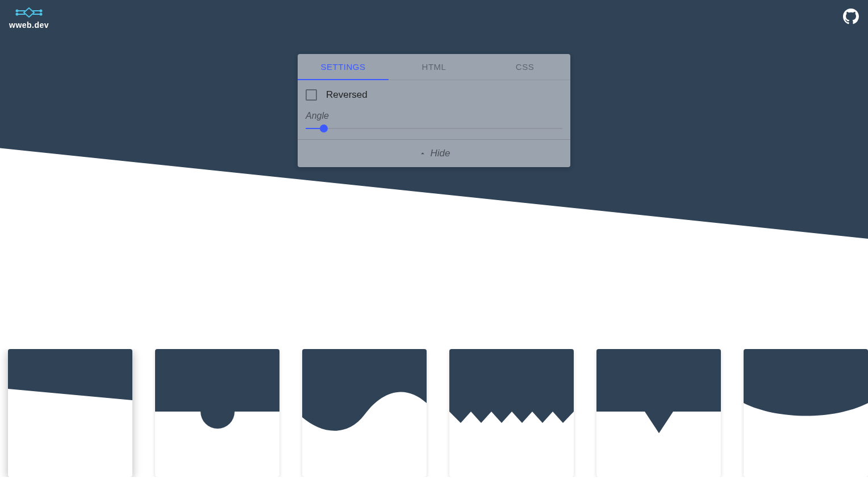 The height and width of the screenshot is (494, 868). What do you see at coordinates (851, 18) in the screenshot?
I see `github-link` at bounding box center [851, 18].